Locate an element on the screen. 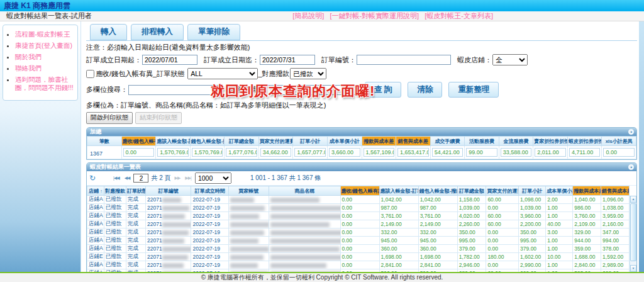 This screenshot has height=282, width=644. summary-value-cell: 33,588.00 is located at coordinates (516, 152).